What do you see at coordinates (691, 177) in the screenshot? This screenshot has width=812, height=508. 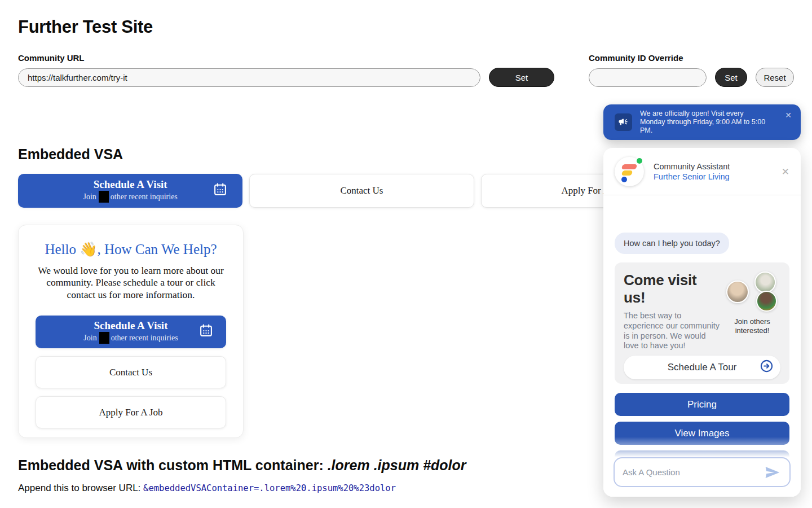 I see `community-name-link: Further Senior Living` at bounding box center [691, 177].